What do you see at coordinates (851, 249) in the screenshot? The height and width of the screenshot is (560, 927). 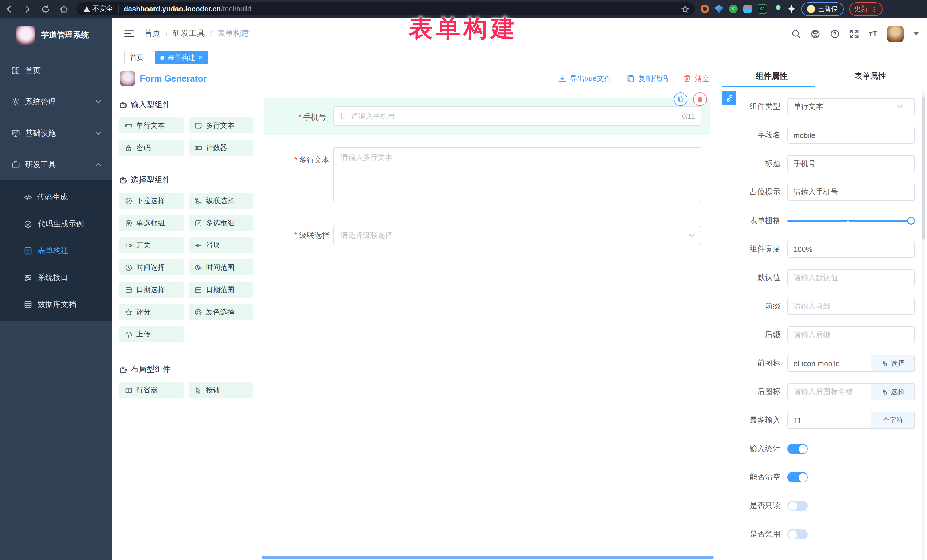 I see `component-width-input: 100%` at bounding box center [851, 249].